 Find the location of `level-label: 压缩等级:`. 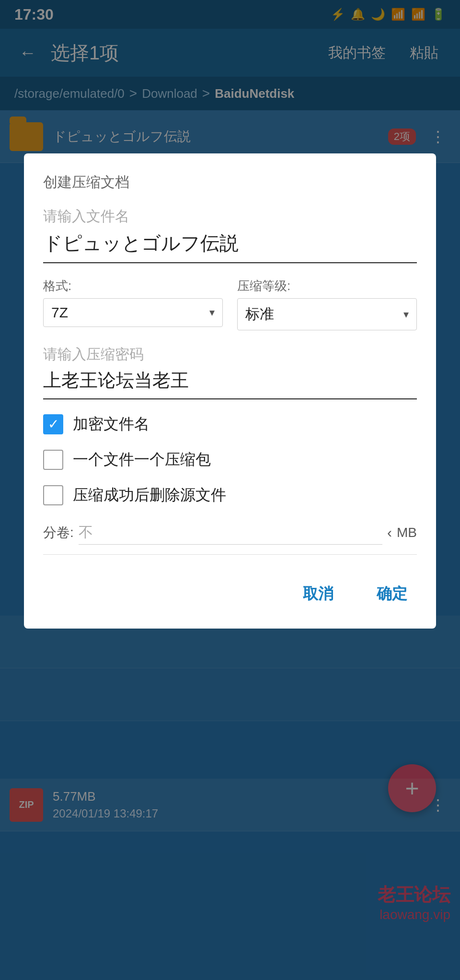

level-label: 压缩等级: is located at coordinates (327, 286).